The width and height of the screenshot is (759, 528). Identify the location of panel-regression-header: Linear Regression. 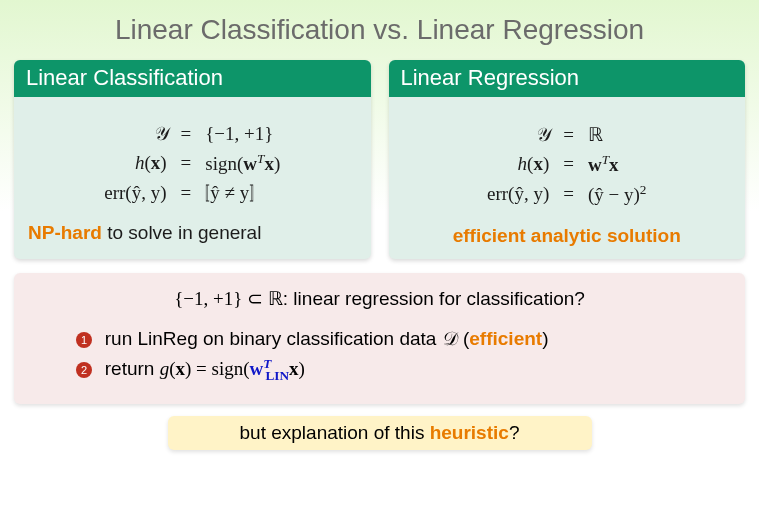
(568, 78).